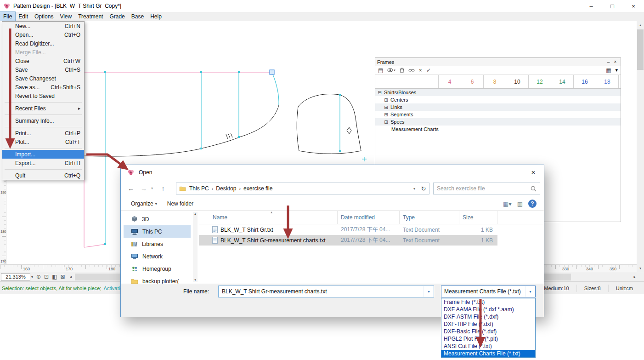  Describe the element at coordinates (43, 176) in the screenshot. I see `menu-item-quit: QuitCtrl+Q` at that location.